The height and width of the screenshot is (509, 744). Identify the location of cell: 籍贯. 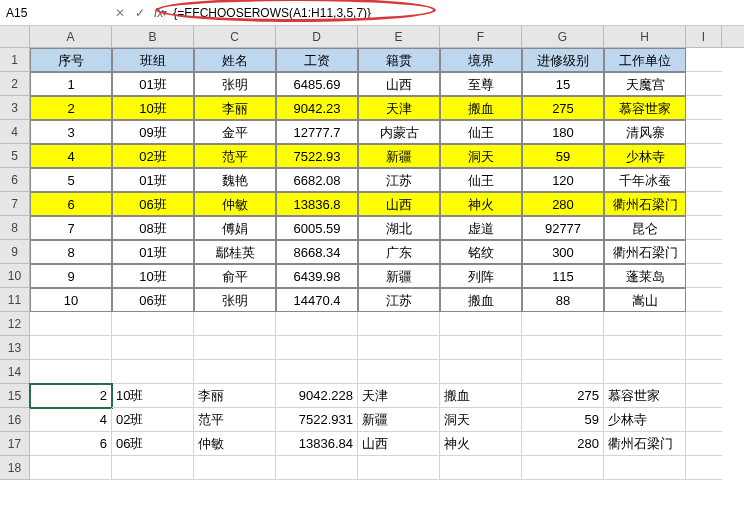
(399, 60).